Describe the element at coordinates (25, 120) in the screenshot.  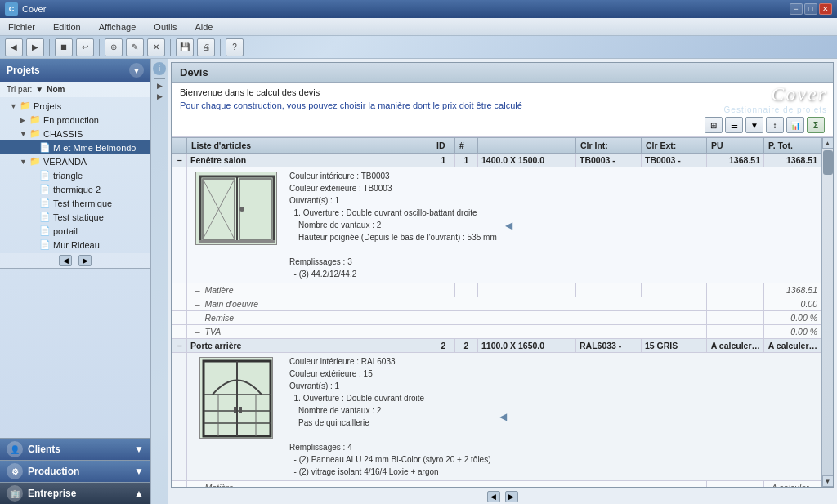
I see `en-production-expand: ▶` at that location.